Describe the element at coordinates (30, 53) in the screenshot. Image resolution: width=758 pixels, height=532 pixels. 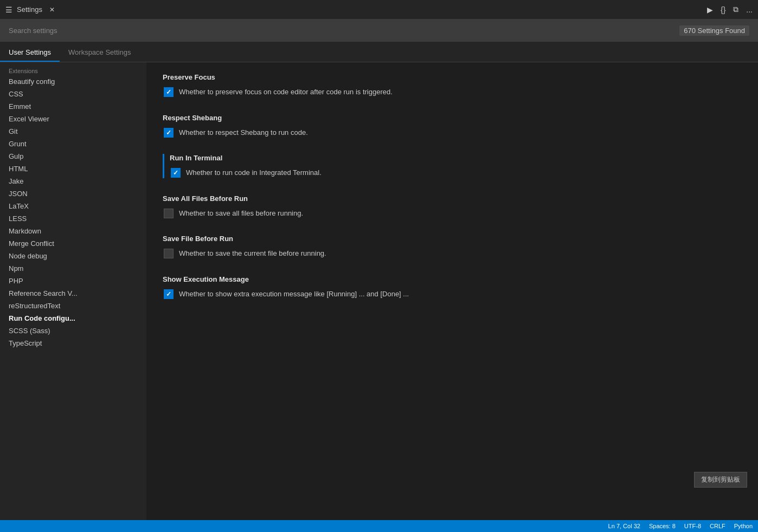
I see `tab-user-settings: User Settings` at that location.